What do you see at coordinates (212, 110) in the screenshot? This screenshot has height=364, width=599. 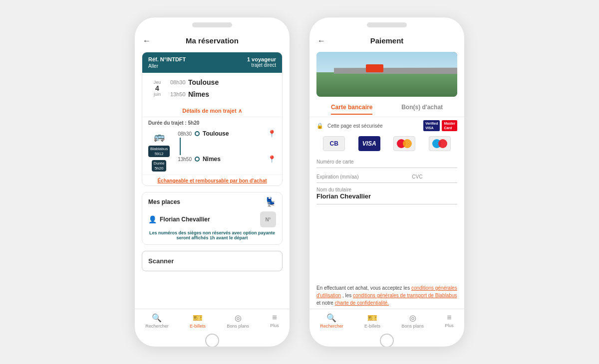 I see `details-toggle: Détails de mon trajet ∧` at bounding box center [212, 110].